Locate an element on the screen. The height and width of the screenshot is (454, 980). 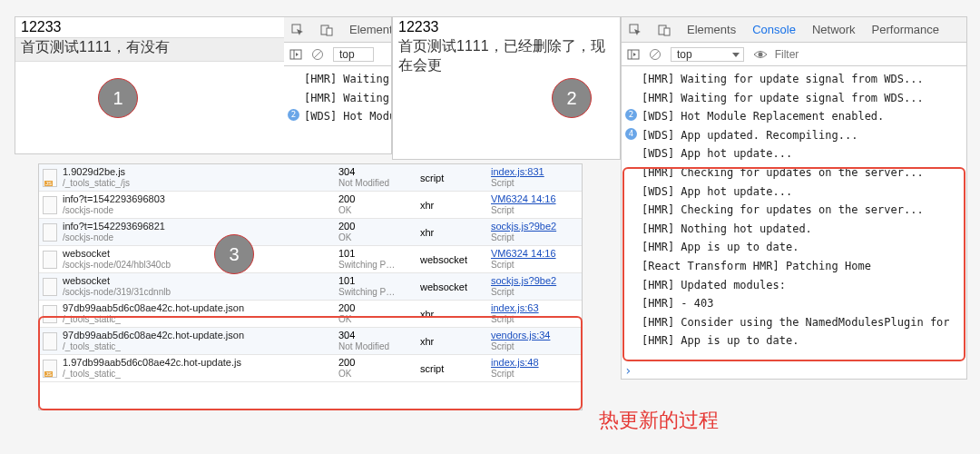
log-text: [WDS] Hot Module Replacement enabled. is located at coordinates (762, 116).